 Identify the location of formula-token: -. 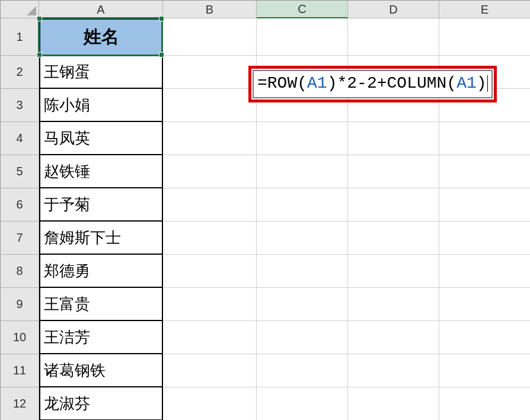
(362, 83).